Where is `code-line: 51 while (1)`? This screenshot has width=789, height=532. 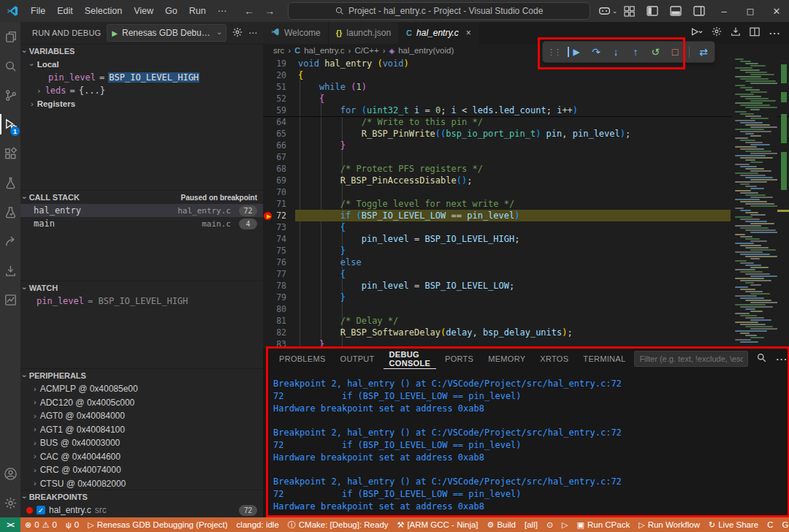
code-line: 51 while (1) is located at coordinates (526, 87).